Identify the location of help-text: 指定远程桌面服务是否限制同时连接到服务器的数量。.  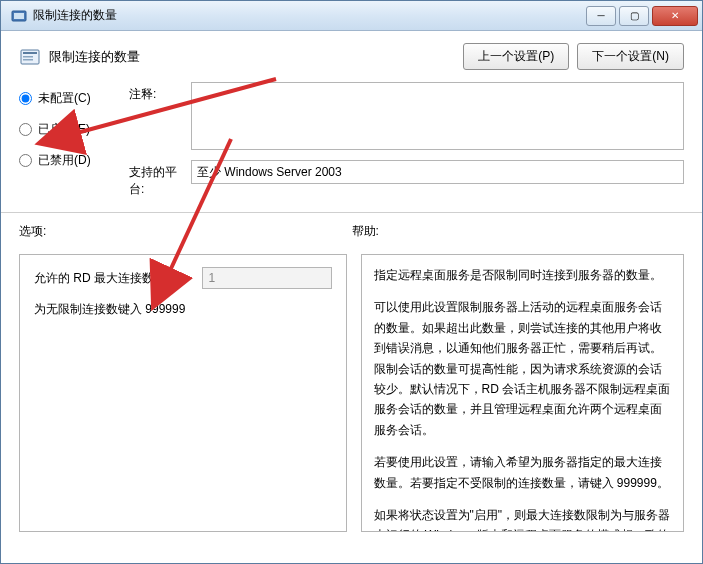
(523, 275).